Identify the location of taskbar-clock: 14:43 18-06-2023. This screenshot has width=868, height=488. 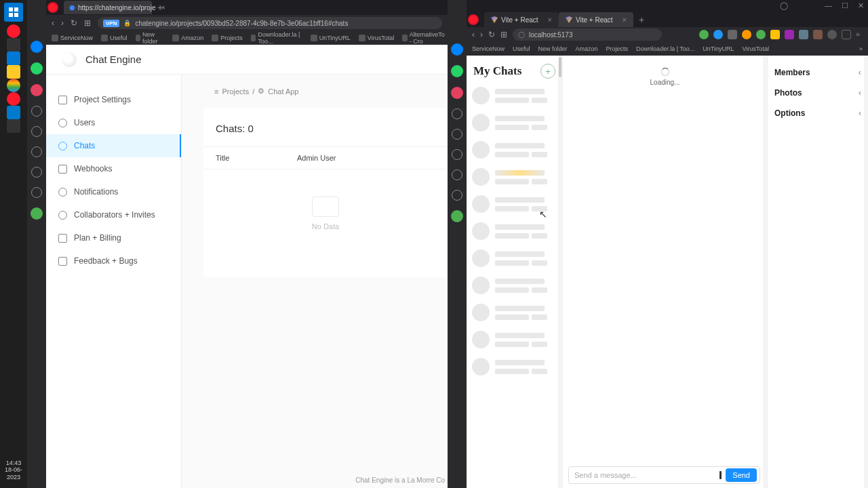
(14, 470).